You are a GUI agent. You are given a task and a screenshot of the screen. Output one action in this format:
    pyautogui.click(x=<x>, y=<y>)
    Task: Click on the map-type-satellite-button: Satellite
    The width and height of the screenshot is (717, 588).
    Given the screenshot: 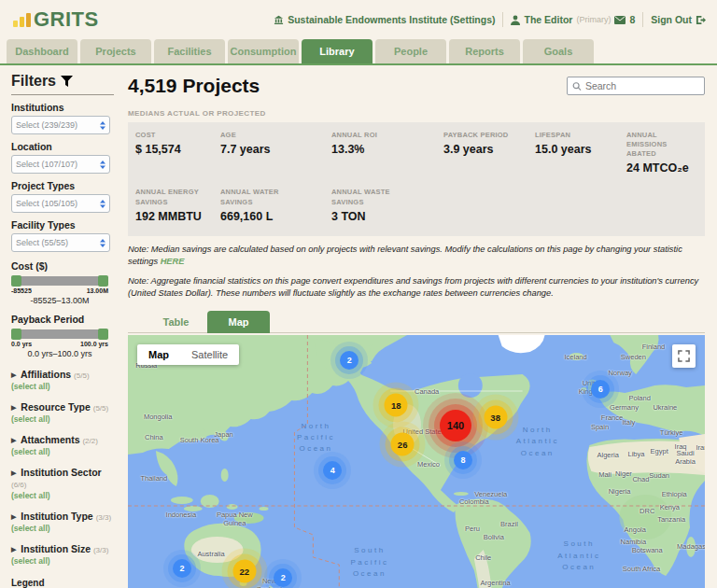 What is the action you would take?
    pyautogui.click(x=209, y=355)
    